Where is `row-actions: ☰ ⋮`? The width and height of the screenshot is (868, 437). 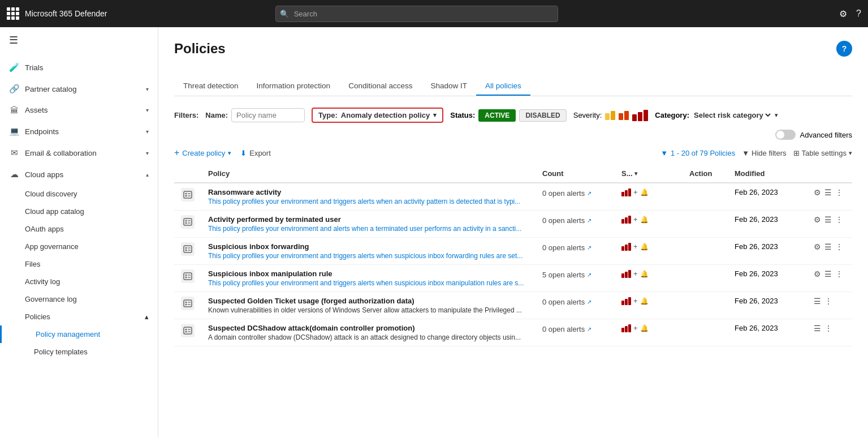 row-actions: ☰ ⋮ is located at coordinates (830, 328).